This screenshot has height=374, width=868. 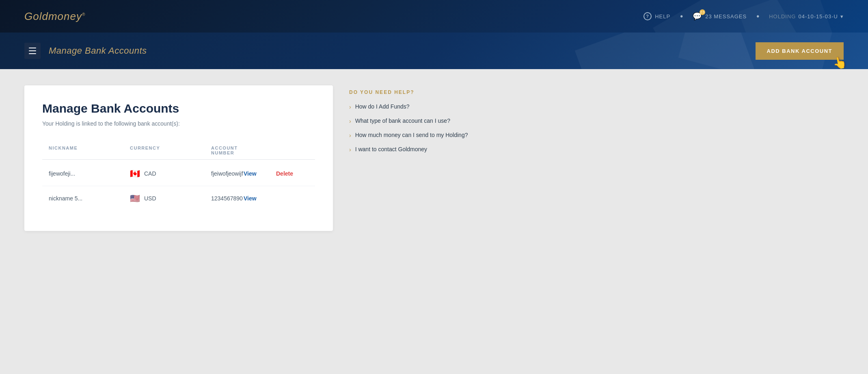 I want to click on table-row: nickname 5... 🇺🇸 USD 1234567890 View, so click(x=179, y=198).